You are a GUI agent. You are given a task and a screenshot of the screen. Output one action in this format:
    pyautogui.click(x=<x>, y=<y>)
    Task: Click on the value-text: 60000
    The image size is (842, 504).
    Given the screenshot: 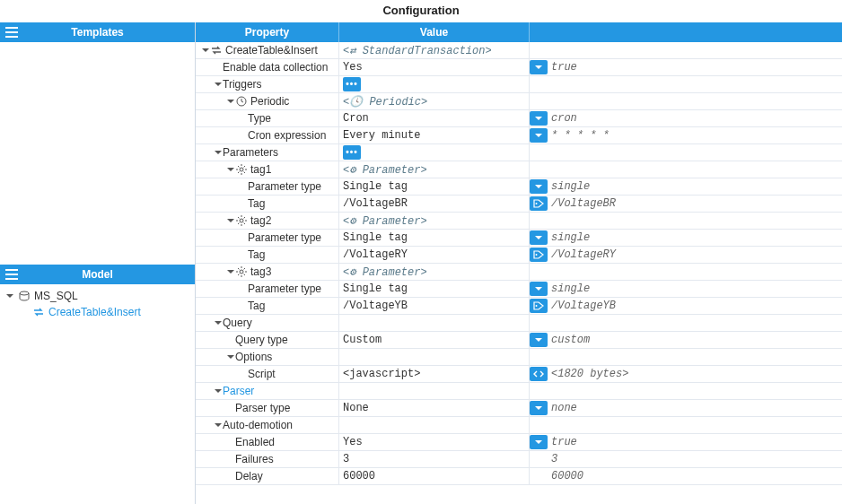 What is the action you would take?
    pyautogui.click(x=359, y=476)
    